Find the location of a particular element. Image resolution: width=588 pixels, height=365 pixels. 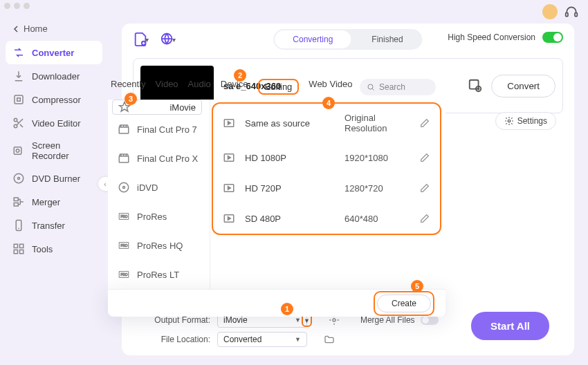

sidebar-item-downloader: Downloader is located at coordinates (54, 76).